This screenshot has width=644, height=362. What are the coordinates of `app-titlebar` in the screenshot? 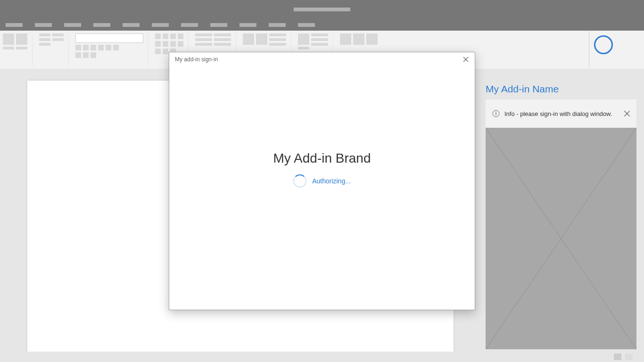 It's located at (322, 9).